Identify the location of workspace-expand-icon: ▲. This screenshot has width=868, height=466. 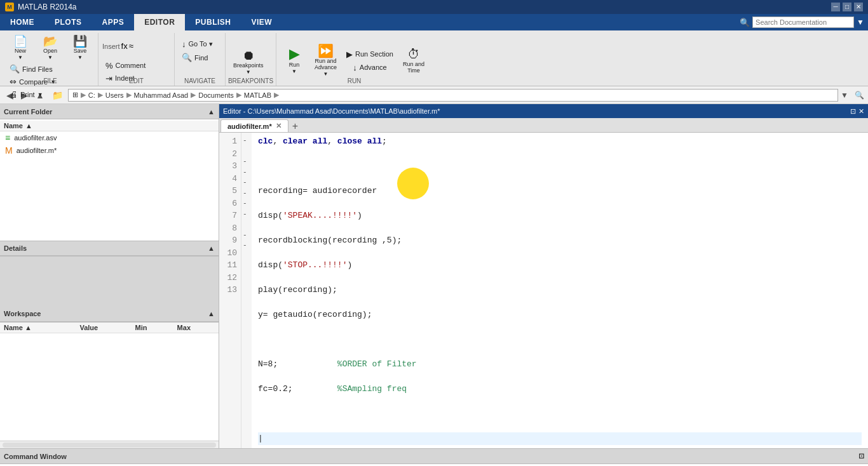
(211, 314).